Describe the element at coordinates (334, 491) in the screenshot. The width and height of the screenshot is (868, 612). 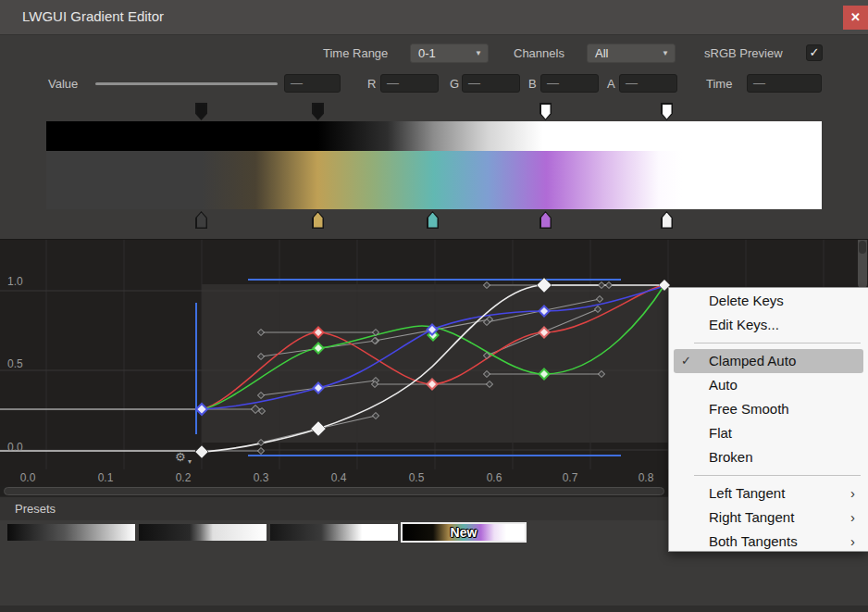
I see `horizontal-scrollbar-thumb` at that location.